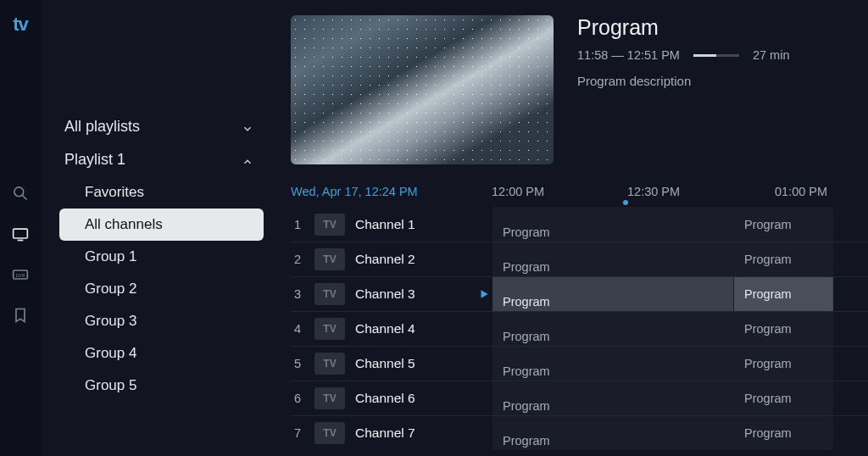 Image resolution: width=868 pixels, height=456 pixels. What do you see at coordinates (161, 353) in the screenshot?
I see `sidebar-item-group-4: Group 4` at bounding box center [161, 353].